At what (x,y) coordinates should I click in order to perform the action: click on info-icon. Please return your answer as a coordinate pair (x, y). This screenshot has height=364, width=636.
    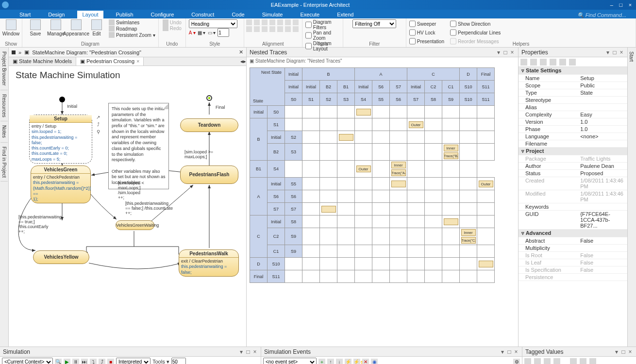
    Looking at the image, I should click on (593, 361).